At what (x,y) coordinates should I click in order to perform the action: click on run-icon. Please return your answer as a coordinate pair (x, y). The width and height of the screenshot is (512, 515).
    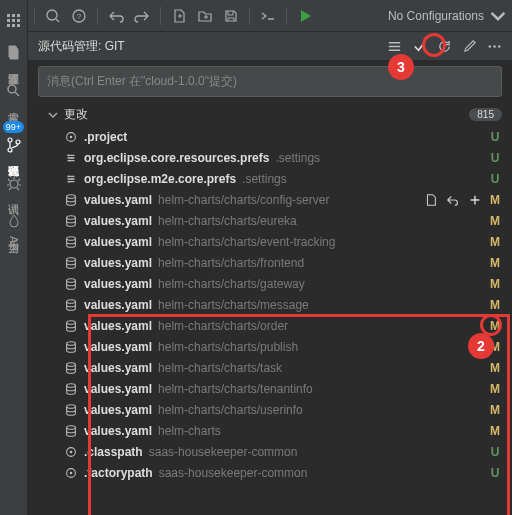
    Looking at the image, I should click on (305, 16).